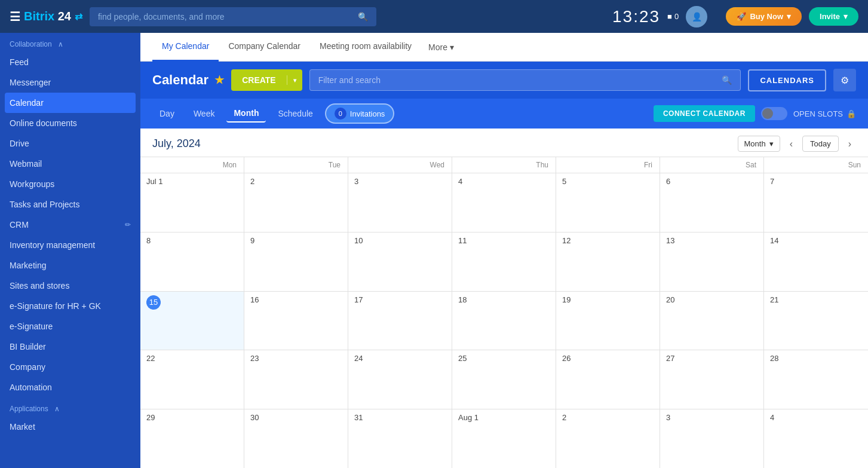  I want to click on cal-cell-8: 8, so click(192, 262).